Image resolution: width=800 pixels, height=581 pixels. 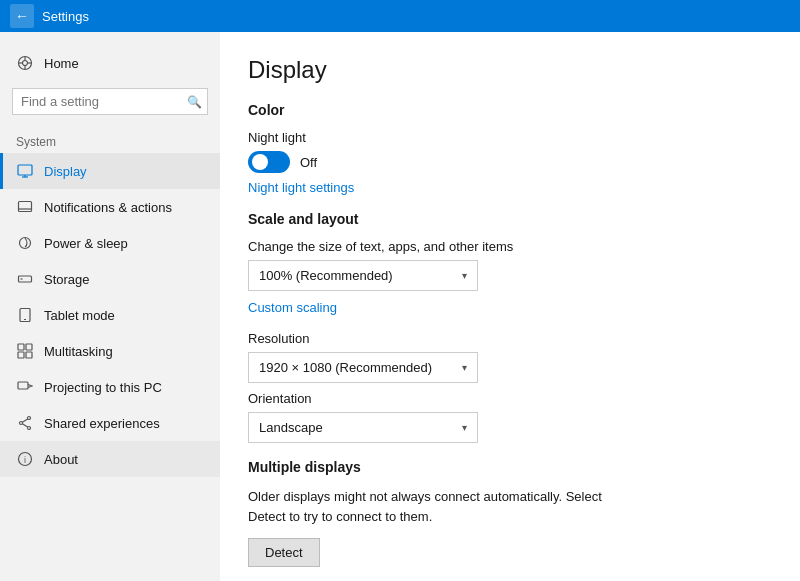 I want to click on scale-heading: Scale and layout, so click(x=510, y=219).